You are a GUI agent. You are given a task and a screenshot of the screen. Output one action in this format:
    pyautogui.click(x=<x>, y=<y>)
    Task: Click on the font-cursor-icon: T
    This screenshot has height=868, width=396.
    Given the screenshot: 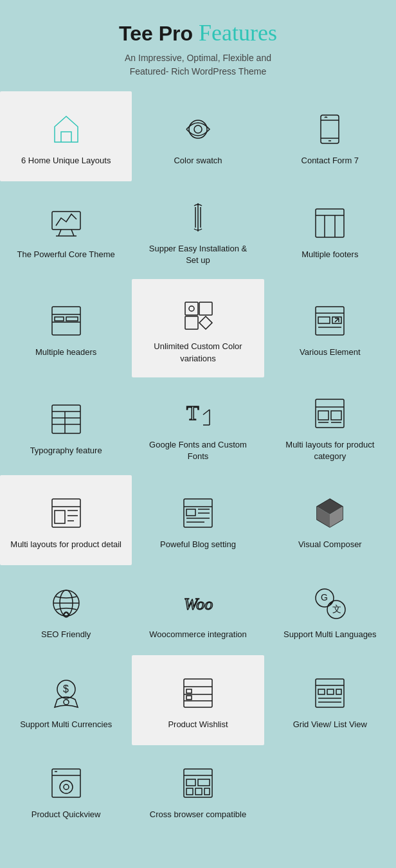 What is the action you would take?
    pyautogui.click(x=198, y=413)
    